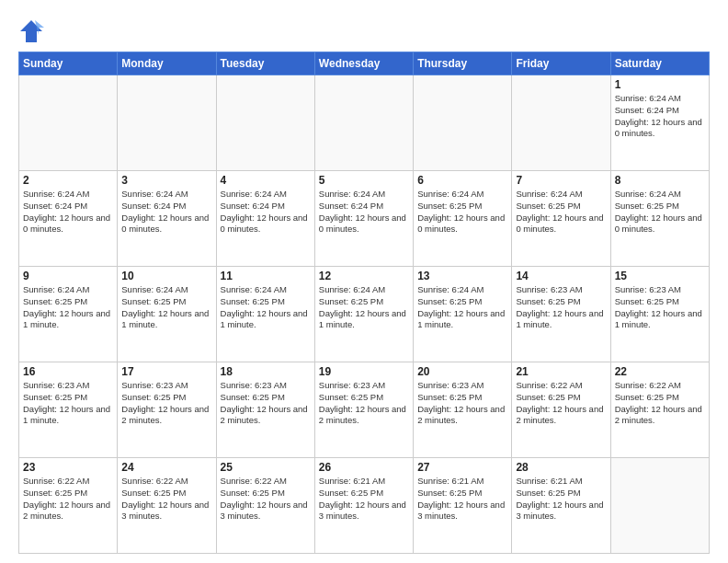 This screenshot has width=728, height=563. I want to click on calendar-cell: 7Sunrise: 6:24 AM Sunset: 6:25 PM Daylig…, so click(561, 219).